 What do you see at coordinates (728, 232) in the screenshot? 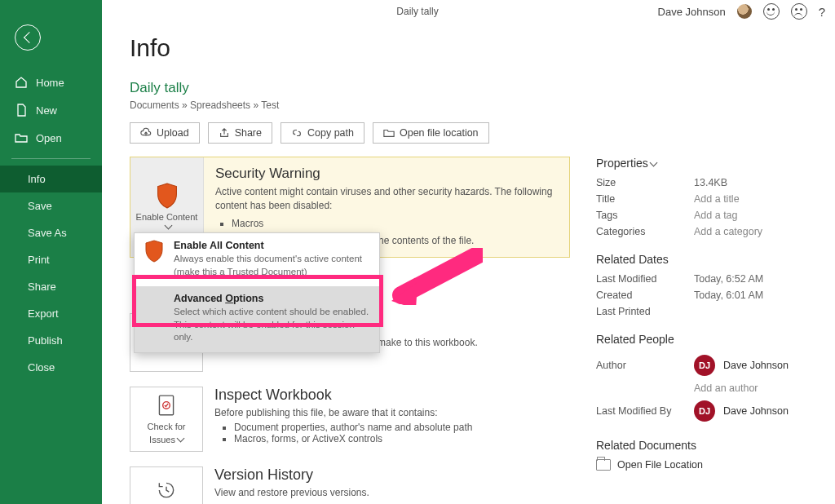
I see `add-category: Add a category` at bounding box center [728, 232].